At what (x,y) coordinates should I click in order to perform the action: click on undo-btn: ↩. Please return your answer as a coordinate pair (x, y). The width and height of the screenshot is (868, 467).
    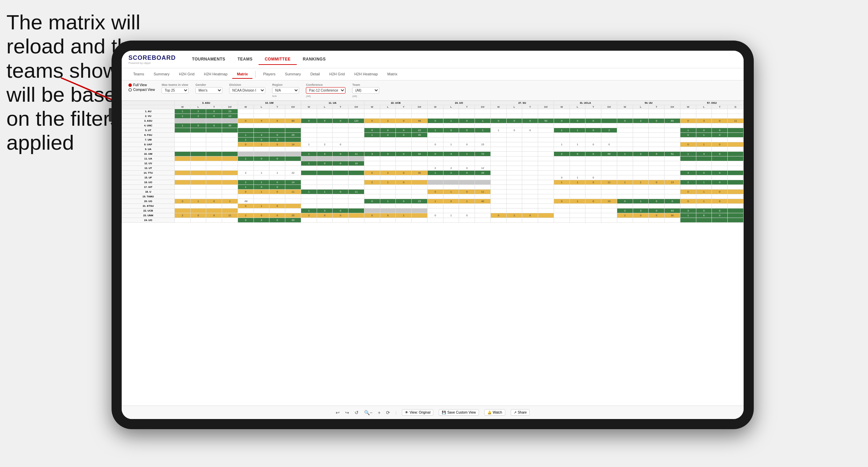
    Looking at the image, I should click on (338, 413).